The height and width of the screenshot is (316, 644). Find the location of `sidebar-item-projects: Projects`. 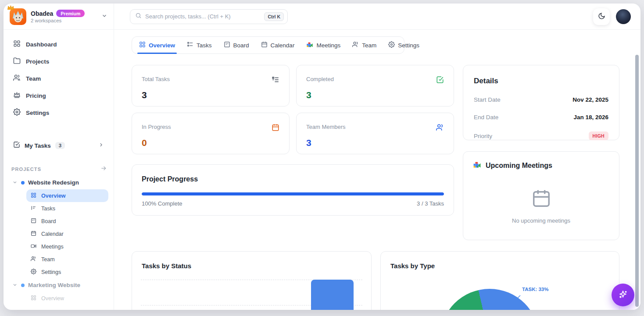

sidebar-item-projects: Projects is located at coordinates (59, 61).